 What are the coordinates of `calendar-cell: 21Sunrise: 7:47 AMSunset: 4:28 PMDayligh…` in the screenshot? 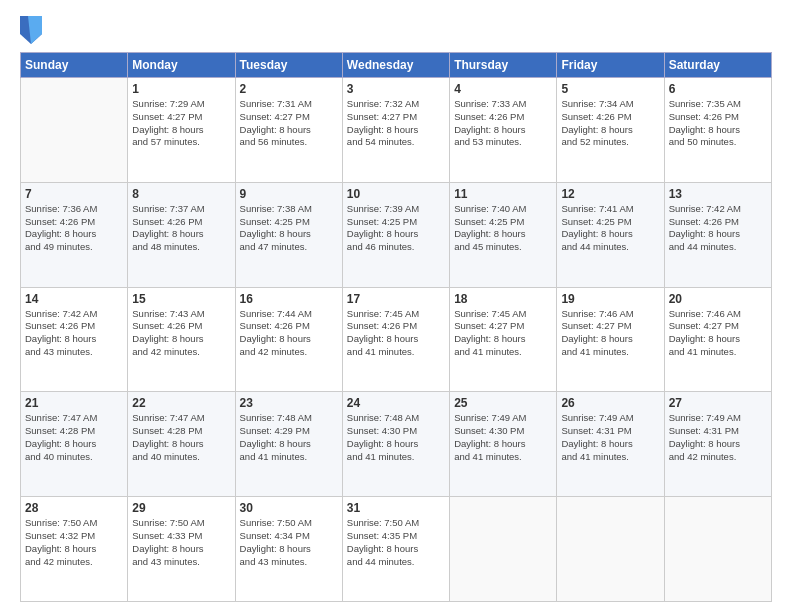 It's located at (74, 444).